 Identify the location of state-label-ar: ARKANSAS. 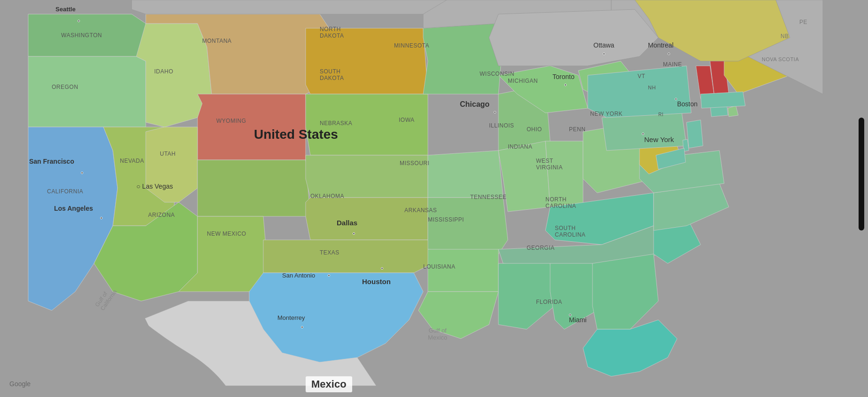
(420, 210).